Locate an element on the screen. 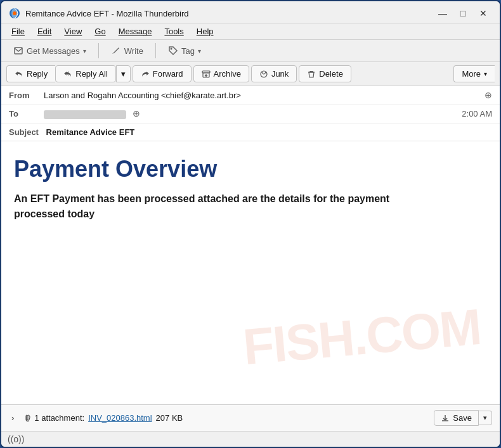 This screenshot has height=448, width=501. tag-dropdown: ▾ is located at coordinates (199, 51).